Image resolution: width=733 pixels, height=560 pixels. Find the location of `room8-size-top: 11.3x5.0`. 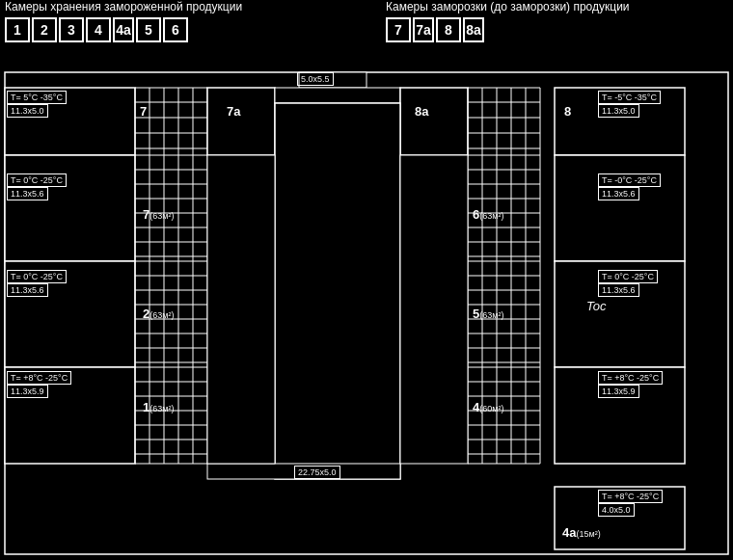

room8-size-top: 11.3x5.0 is located at coordinates (619, 111).